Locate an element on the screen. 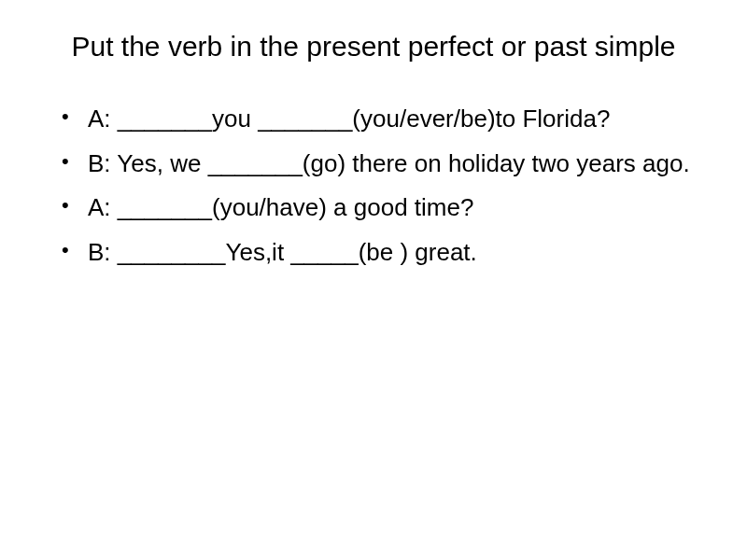 The image size is (747, 560). list-item: B: ________Yes,it _____(be ) great. is located at coordinates (382, 253).